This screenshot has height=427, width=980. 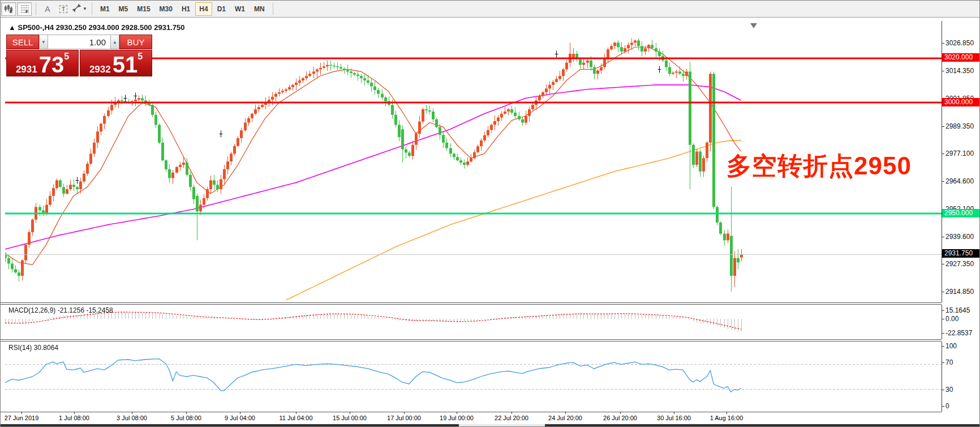 What do you see at coordinates (33, 348) in the screenshot?
I see `rsi-label: RSI(14) 30.8064` at bounding box center [33, 348].